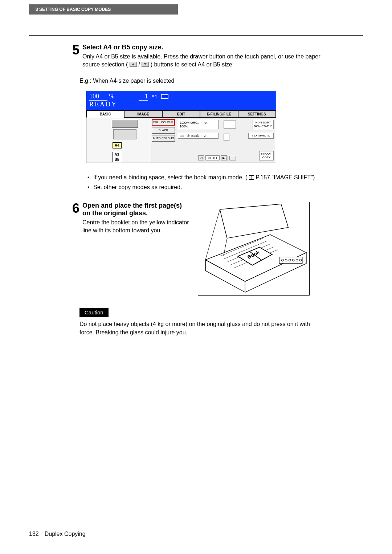 Image resolution: width=392 pixels, height=554 pixels. I want to click on paper-icon, so click(165, 97).